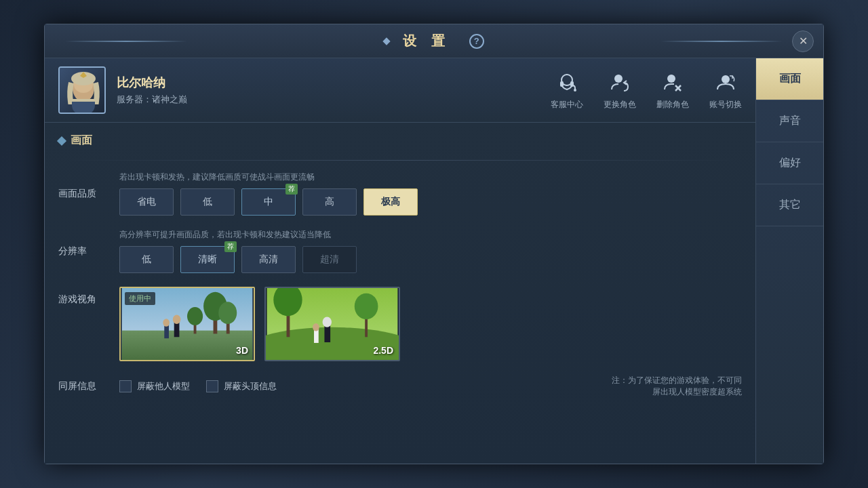 This screenshot has width=868, height=488. What do you see at coordinates (431, 251) in the screenshot?
I see `resolution-options: 高分辨率可提升画面品质，若出现卡顿和发热建议适当降低 低 清晰 荐 高清 超清` at bounding box center [431, 251].